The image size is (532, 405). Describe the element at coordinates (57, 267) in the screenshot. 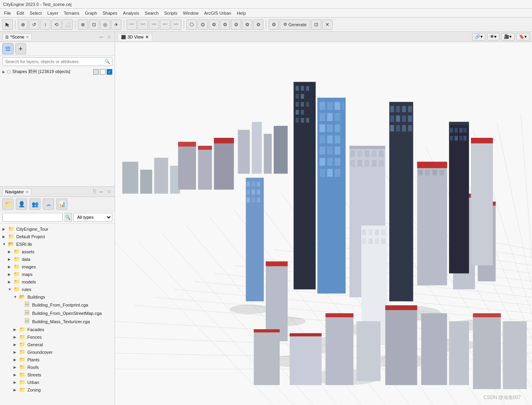

I see `tree-item-images: ▶📁images` at that location.